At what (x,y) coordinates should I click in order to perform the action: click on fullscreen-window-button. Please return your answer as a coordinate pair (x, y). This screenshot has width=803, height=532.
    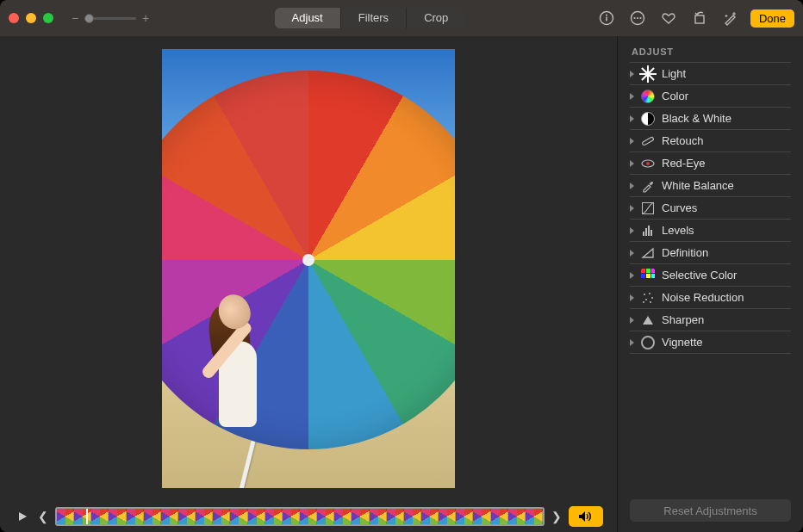
    Looking at the image, I should click on (48, 18).